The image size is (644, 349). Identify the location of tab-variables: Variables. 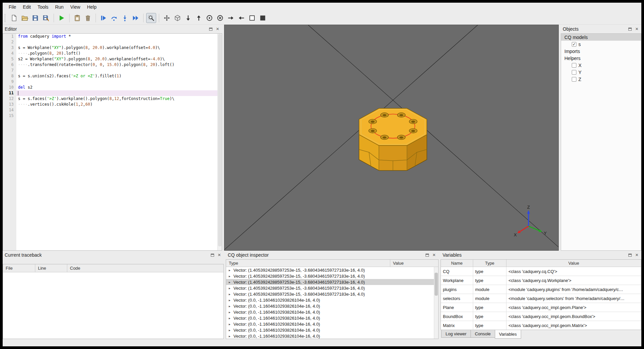
(508, 334).